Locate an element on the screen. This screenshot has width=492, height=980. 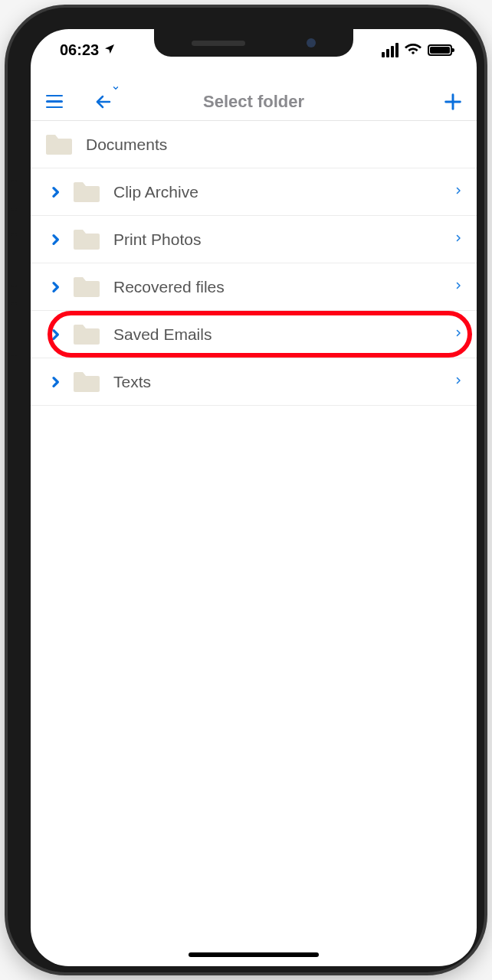
folder-label: Print Photos is located at coordinates (157, 240).